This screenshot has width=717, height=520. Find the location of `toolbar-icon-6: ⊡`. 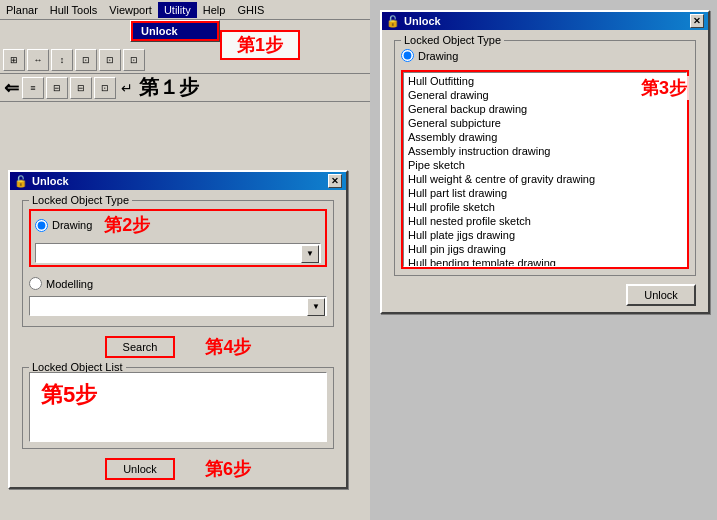

toolbar-icon-6: ⊡ is located at coordinates (134, 60).